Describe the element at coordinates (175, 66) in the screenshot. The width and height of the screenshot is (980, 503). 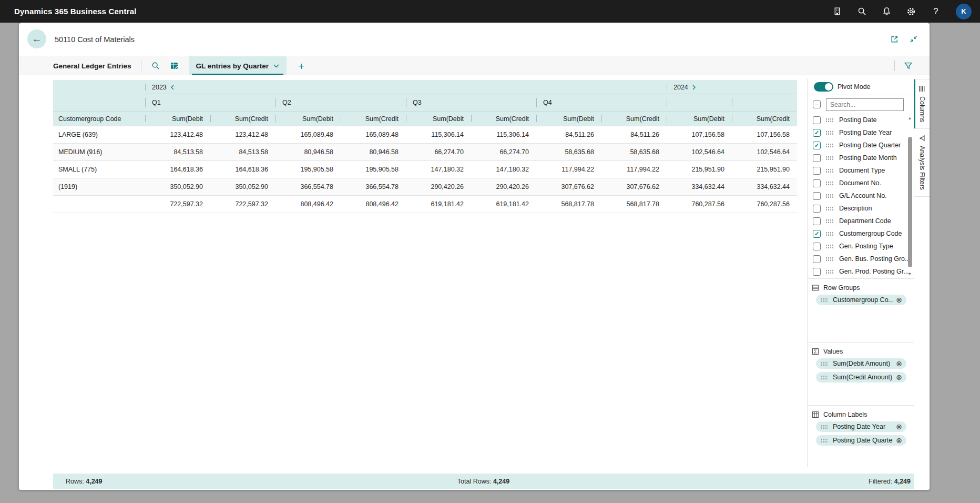
I see `analysis-mode-icon` at that location.